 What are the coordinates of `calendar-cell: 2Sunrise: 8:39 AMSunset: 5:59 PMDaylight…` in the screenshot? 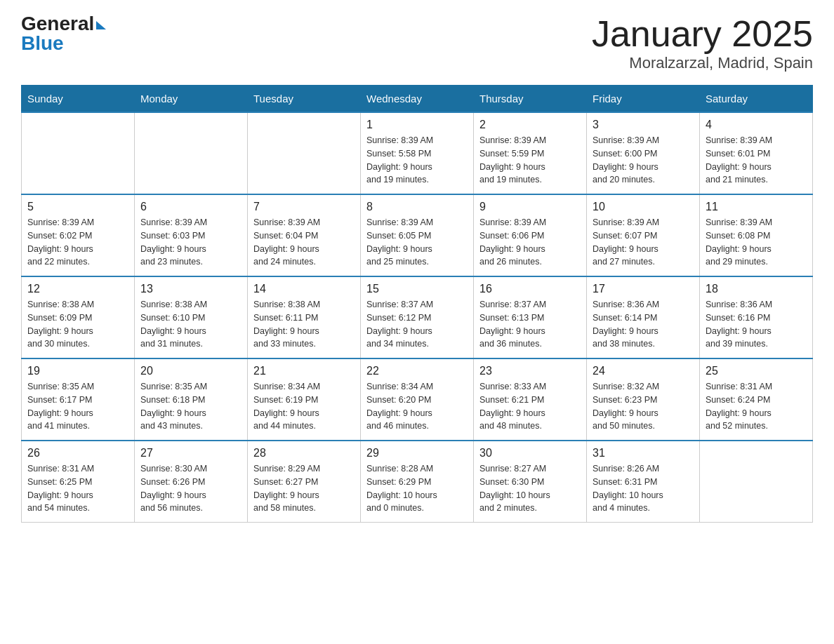 It's located at (531, 153).